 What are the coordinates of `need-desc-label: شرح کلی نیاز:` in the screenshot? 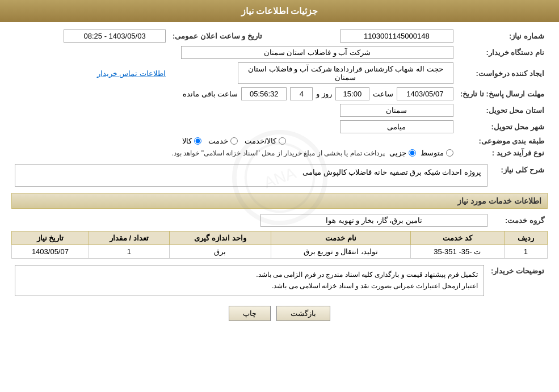 It's located at (519, 175).